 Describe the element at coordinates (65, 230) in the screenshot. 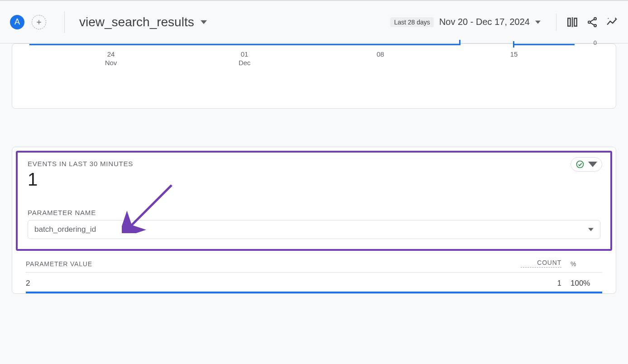

I see `parameter-name-value: batch_ordering_id` at that location.